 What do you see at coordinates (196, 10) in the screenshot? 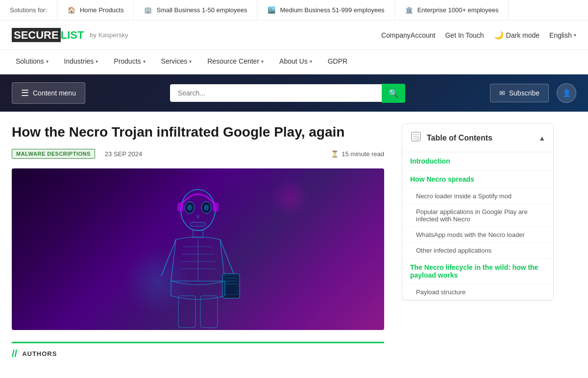
I see `top-bar-small-business: 🏢 Small Business 1-50 employees` at bounding box center [196, 10].